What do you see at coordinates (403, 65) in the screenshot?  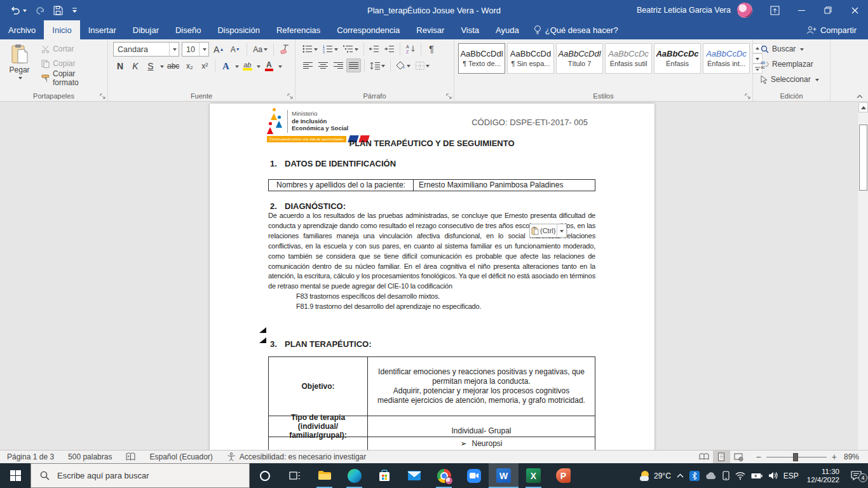 I see `shading-button` at bounding box center [403, 65].